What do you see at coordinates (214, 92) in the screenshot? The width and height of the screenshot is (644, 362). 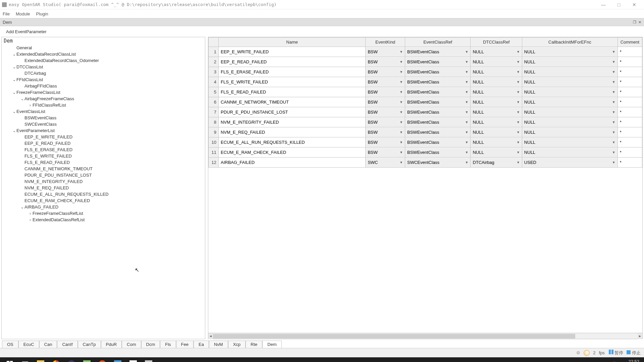 I see `row-number: 5` at bounding box center [214, 92].